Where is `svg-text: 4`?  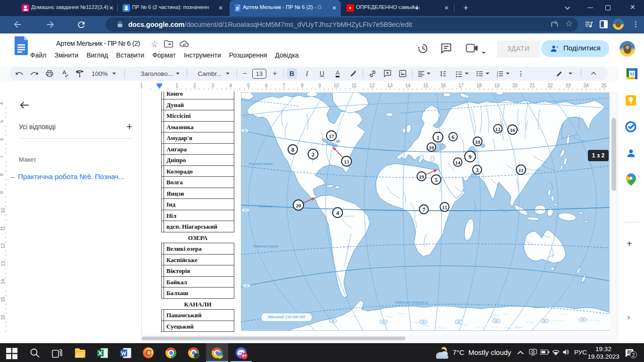
svg-text: 4 is located at coordinates (338, 213).